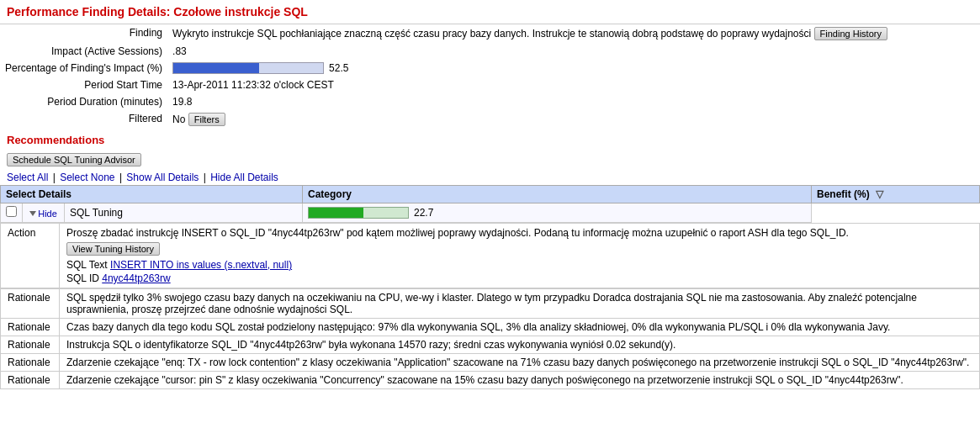 The image size is (980, 428). I want to click on rationale-text: Zdarzenie czekające "cursor: pin S" z kl…, so click(520, 380).